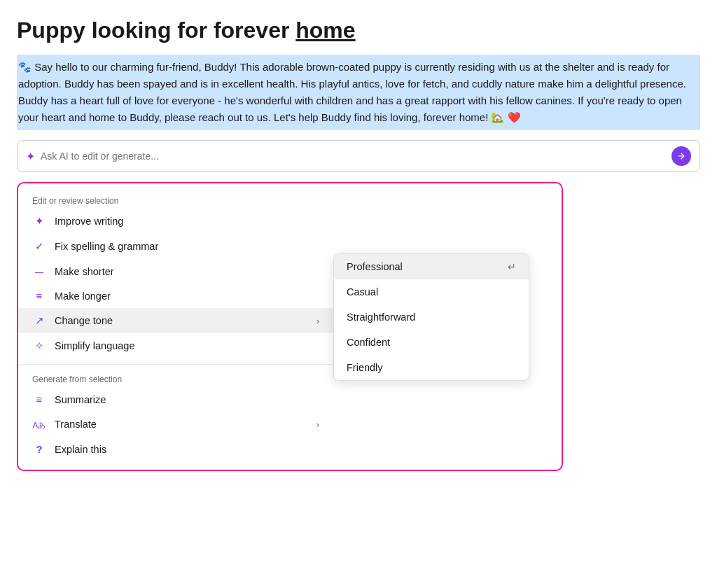  I want to click on submenu-item-friendly: Friendly, so click(431, 368).